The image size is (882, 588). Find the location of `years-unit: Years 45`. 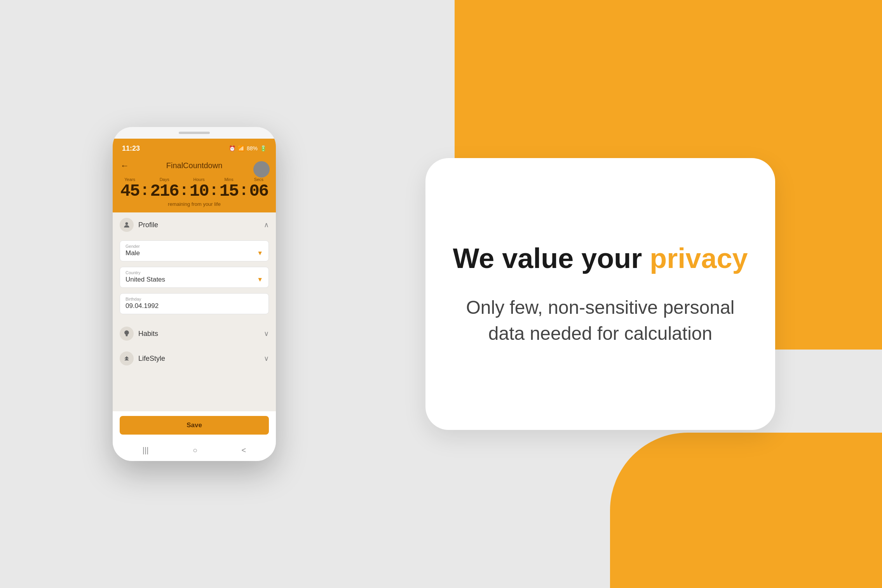

years-unit: Years 45 is located at coordinates (130, 188).